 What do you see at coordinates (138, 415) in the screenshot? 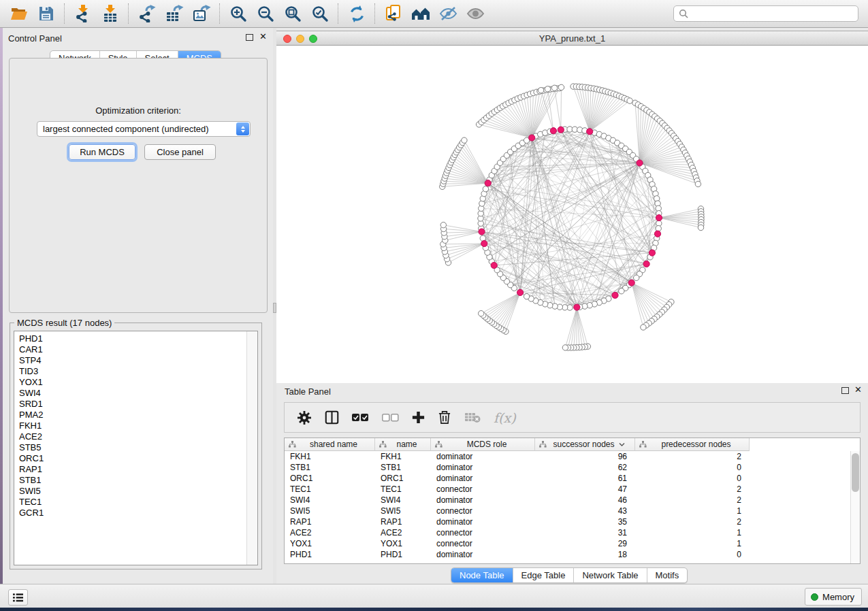
I see `mcds-result-item: PMA2` at bounding box center [138, 415].